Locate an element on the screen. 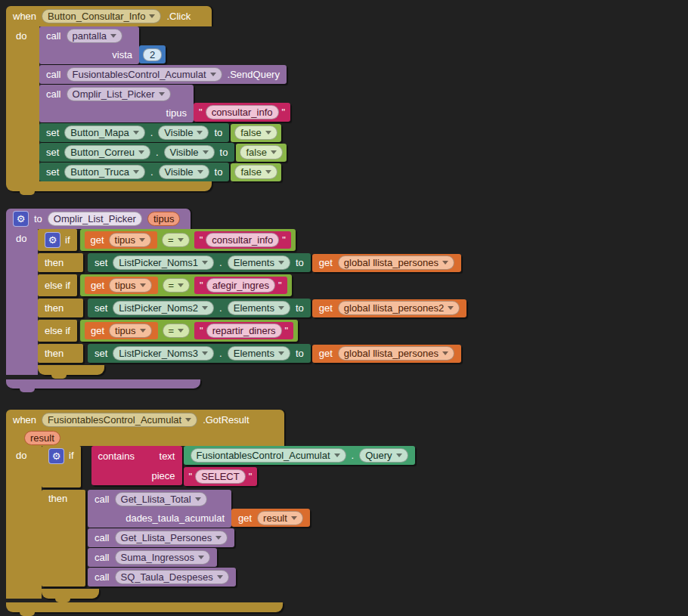 This screenshot has width=688, height=616. contains-text-block: contains text piece is located at coordinates (137, 466).